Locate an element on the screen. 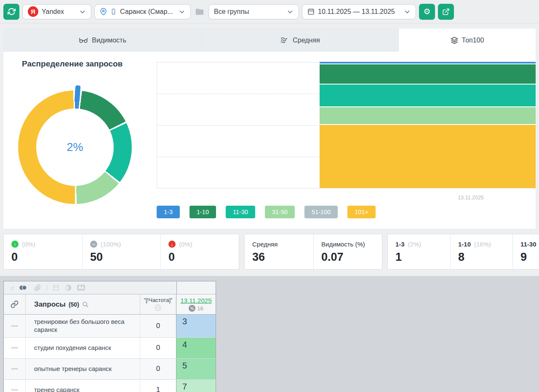  stat-value: 0.07 is located at coordinates (352, 257).